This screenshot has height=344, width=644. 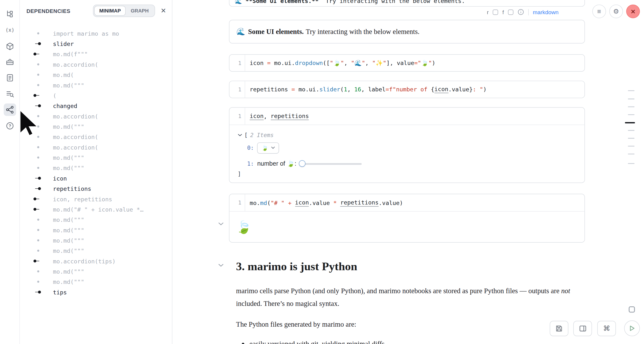 I want to click on f-checkbox, so click(x=510, y=12).